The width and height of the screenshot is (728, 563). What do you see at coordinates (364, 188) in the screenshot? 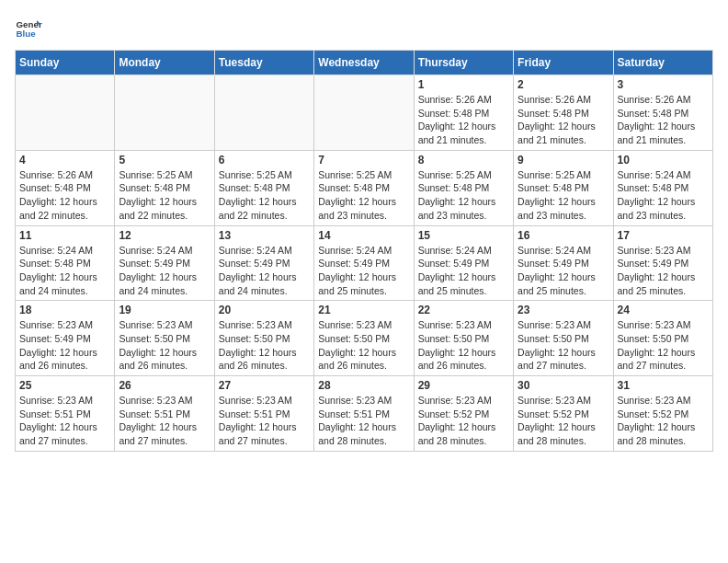
I see `week-row-2: 4Sunrise: 5:26 AM Sunset: 5:48 PM Daylig…` at bounding box center [364, 188].